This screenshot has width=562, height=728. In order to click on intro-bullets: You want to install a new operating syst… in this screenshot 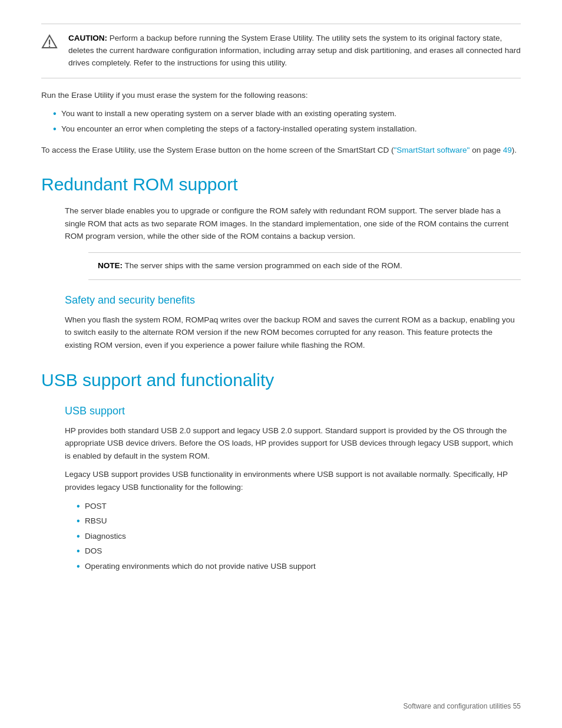, I will do `click(281, 121)`.